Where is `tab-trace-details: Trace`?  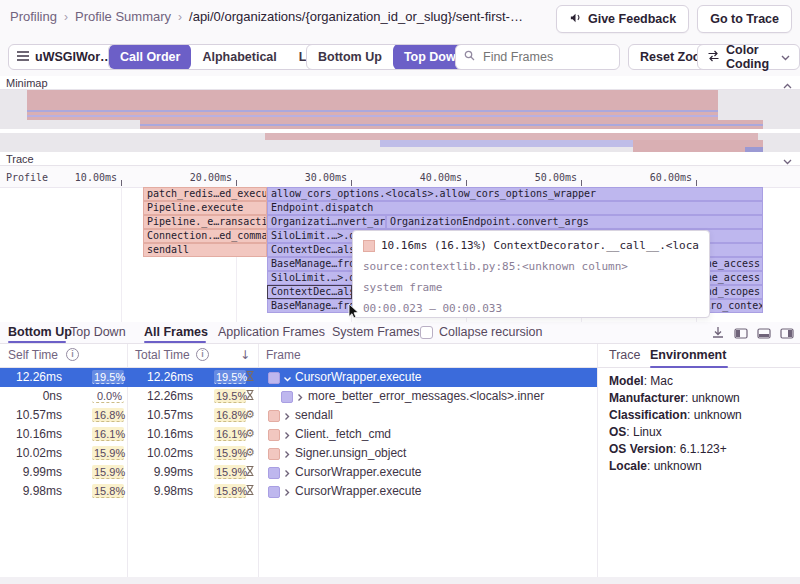 tab-trace-details: Trace is located at coordinates (625, 355).